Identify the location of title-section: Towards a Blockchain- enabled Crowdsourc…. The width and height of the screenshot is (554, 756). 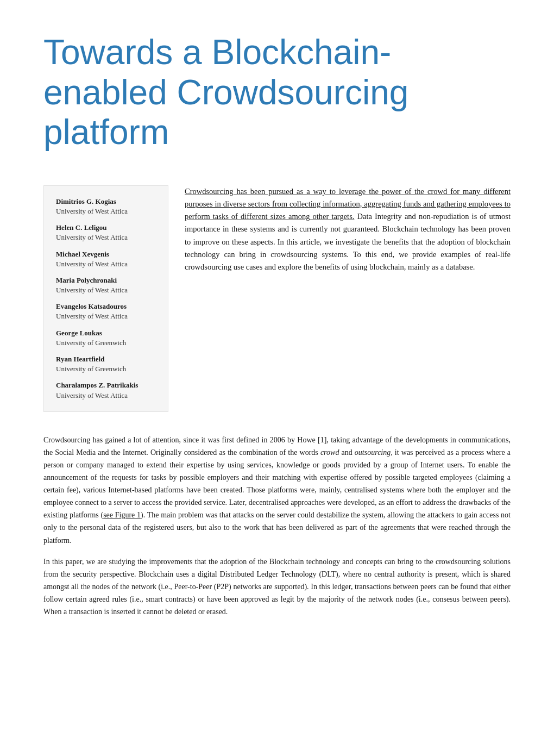
(277, 92).